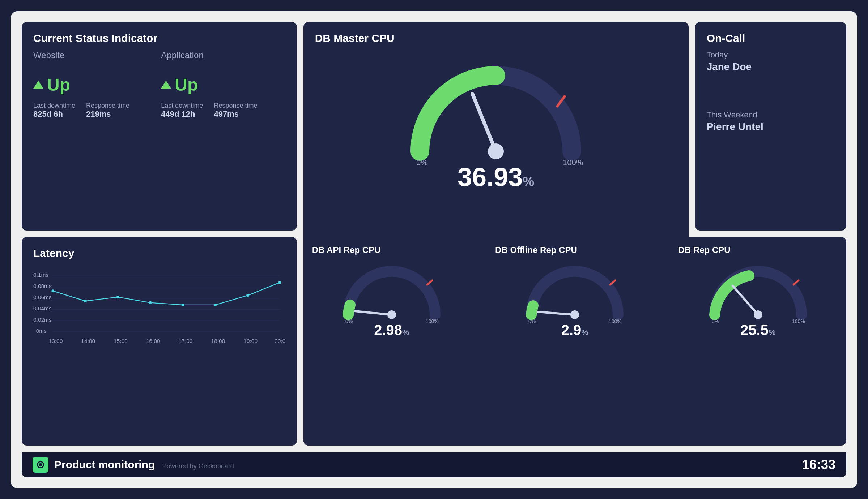  Describe the element at coordinates (392, 341) in the screenshot. I see `db-api-rep-cpu-card: DB API Rep CPU 0% 1` at that location.